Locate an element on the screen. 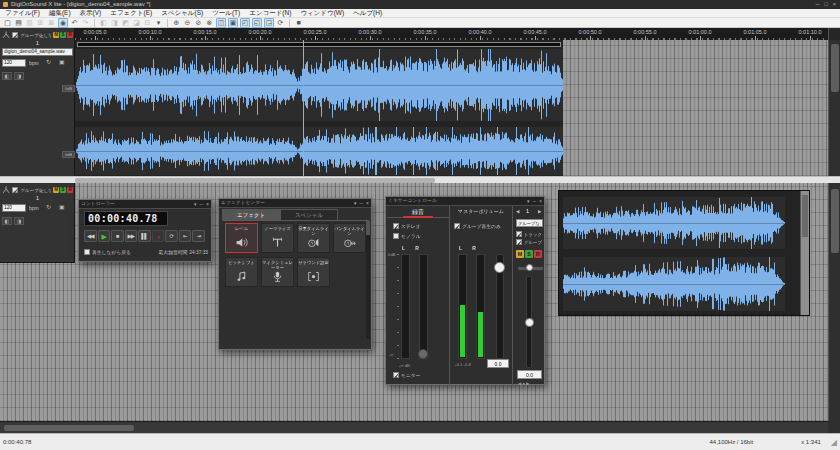  follow-playback-checkbox is located at coordinates (87, 252).